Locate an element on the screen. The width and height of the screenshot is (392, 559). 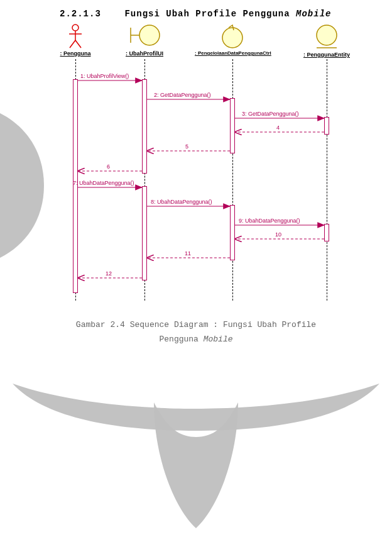
message-label: 1: UbahProfilView() is located at coordinates (104, 76).